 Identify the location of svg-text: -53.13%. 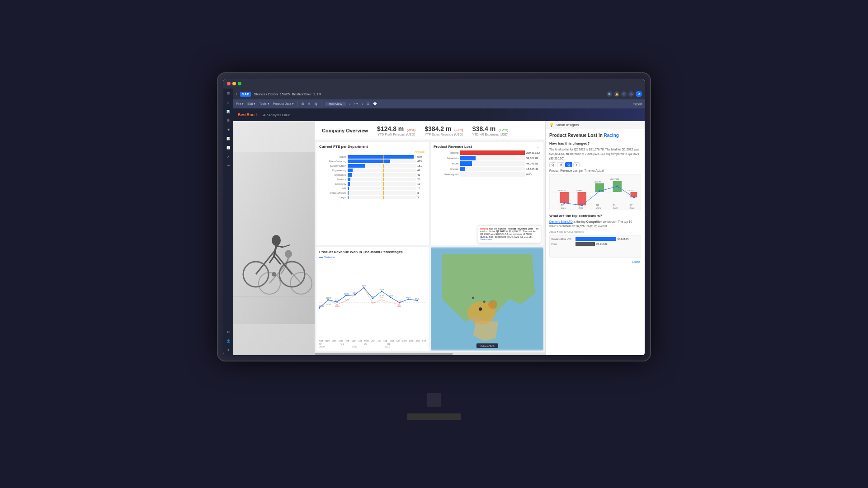
(373, 303).